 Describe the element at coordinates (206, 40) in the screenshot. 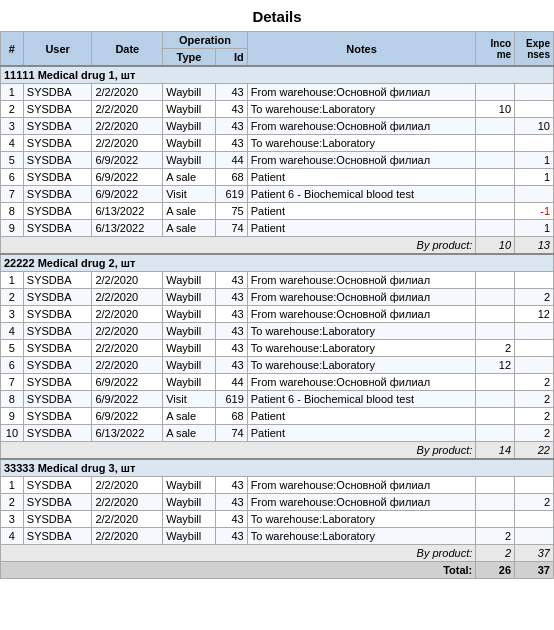

I see `col-operation: Operation` at that location.